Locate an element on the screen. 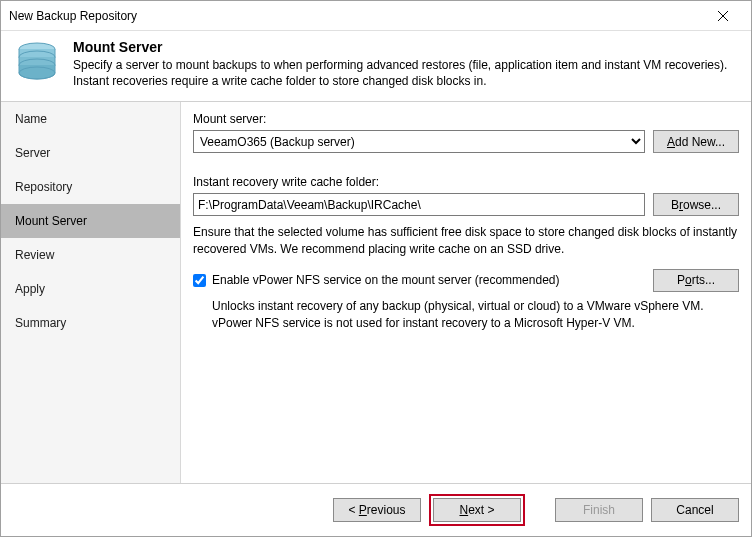 The height and width of the screenshot is (537, 752). next-button: Next > is located at coordinates (477, 510).